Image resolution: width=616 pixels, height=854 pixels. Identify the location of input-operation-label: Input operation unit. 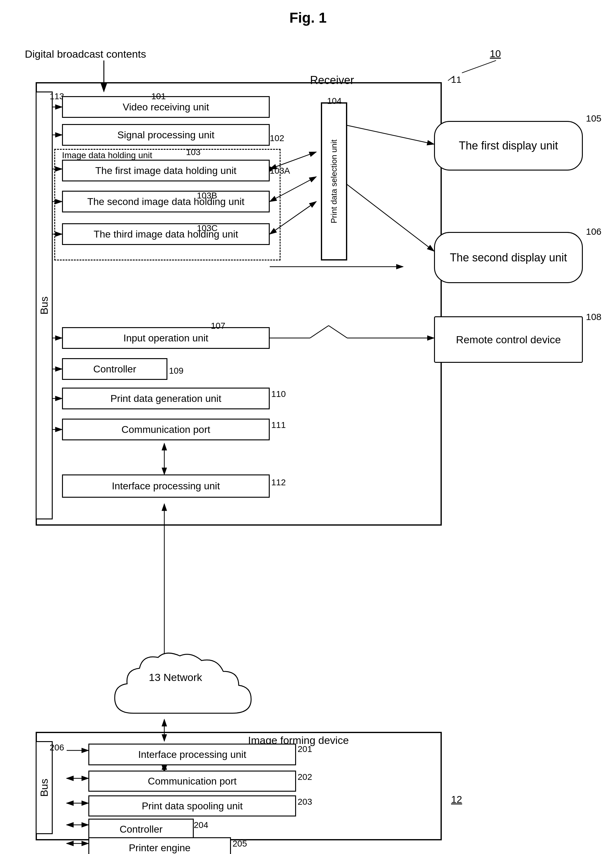
(166, 338).